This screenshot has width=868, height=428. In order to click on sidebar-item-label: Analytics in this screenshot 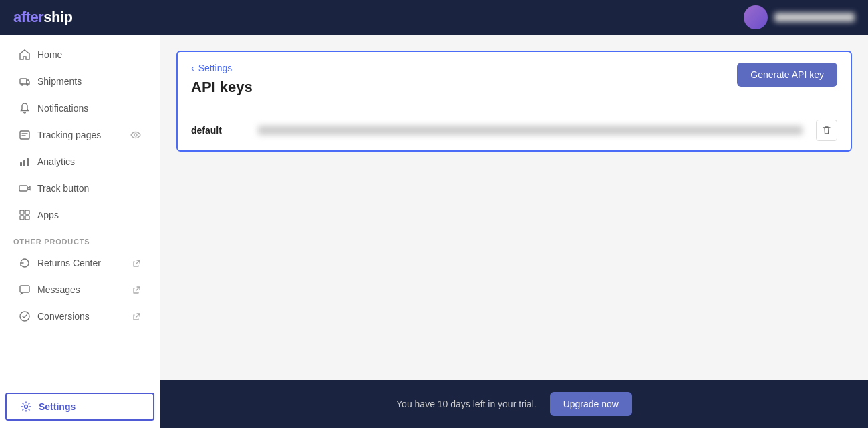, I will do `click(56, 162)`.